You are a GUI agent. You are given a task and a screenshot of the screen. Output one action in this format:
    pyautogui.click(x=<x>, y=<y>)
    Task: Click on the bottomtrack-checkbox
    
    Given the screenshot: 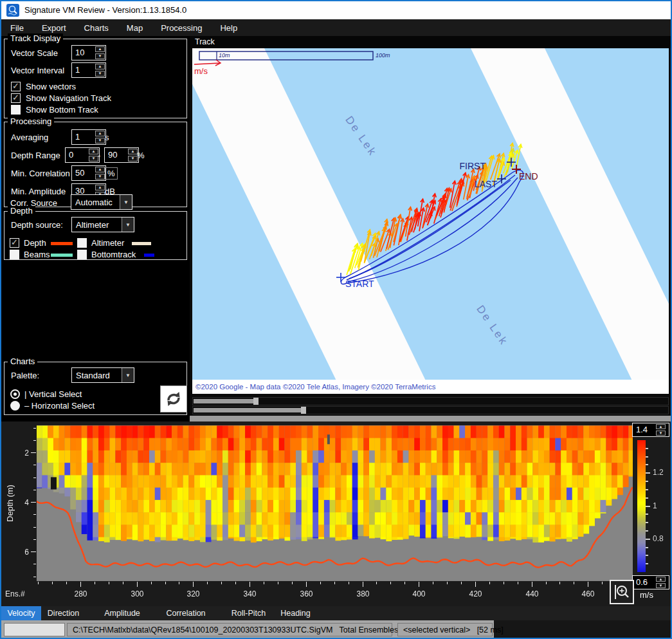 What is the action you would take?
    pyautogui.click(x=82, y=255)
    